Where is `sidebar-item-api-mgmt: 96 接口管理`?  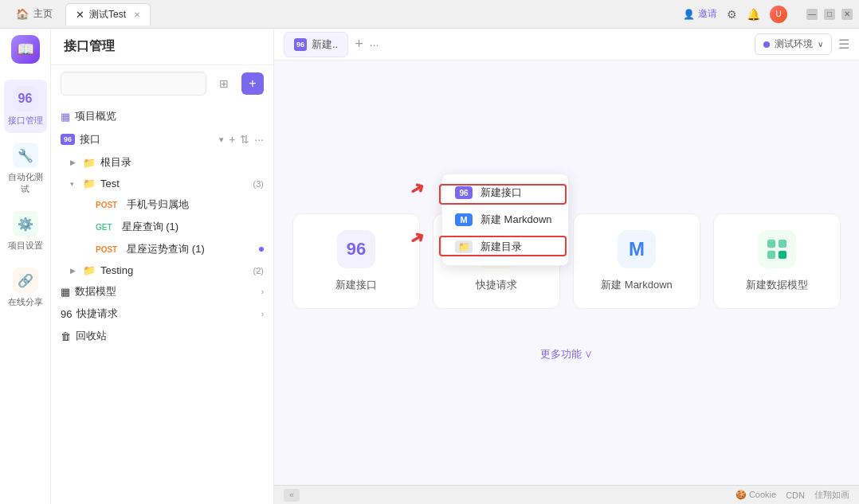
sidebar-item-api-mgmt: 96 接口管理 is located at coordinates (25, 107).